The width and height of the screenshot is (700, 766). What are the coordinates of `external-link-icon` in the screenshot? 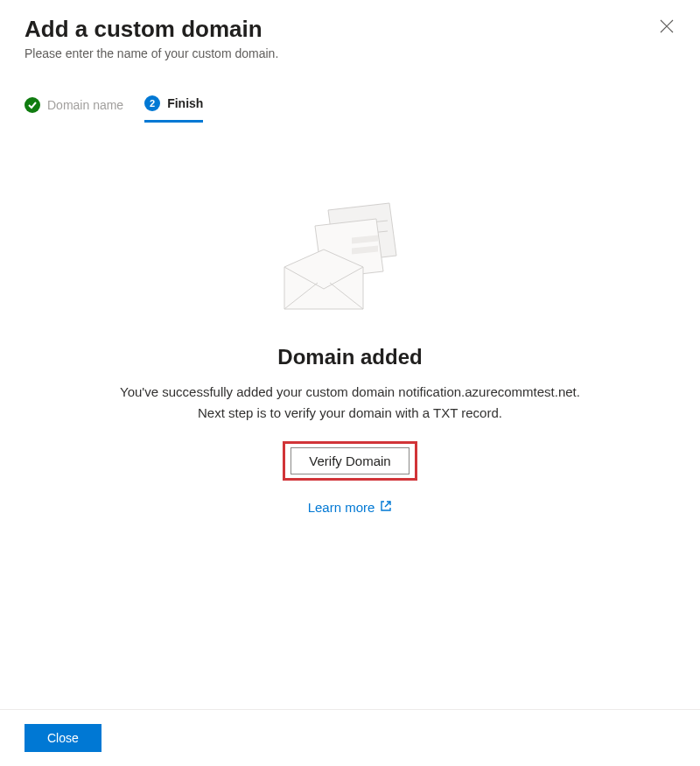 It's located at (386, 508).